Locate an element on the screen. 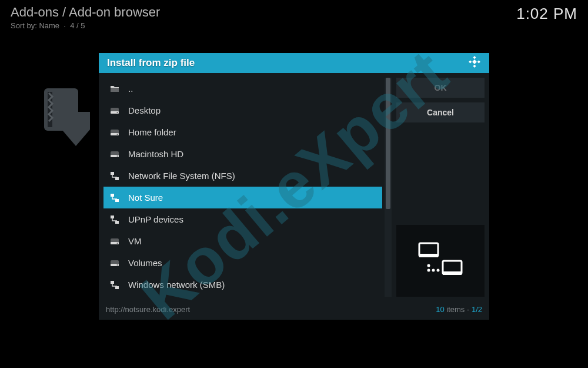 The width and height of the screenshot is (588, 368). file-item: Windows network (SMB) is located at coordinates (243, 285).